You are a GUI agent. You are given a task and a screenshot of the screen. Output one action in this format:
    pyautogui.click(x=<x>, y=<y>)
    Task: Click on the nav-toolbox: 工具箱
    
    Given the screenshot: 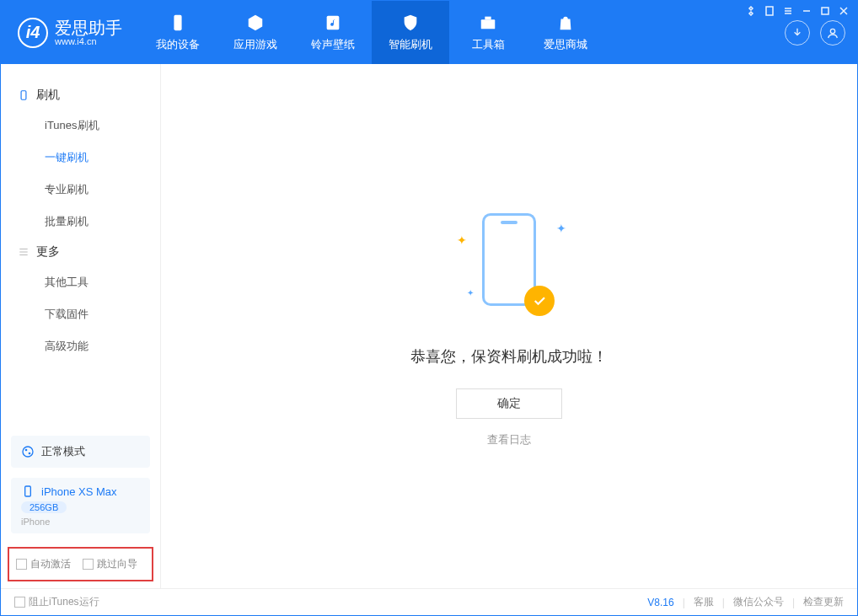 What is the action you would take?
    pyautogui.click(x=488, y=32)
    